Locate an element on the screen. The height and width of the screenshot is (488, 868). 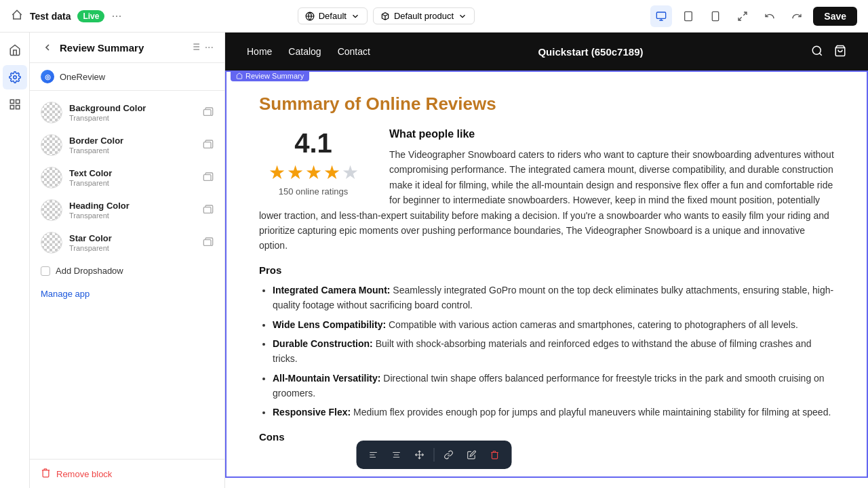
star-1: ★ is located at coordinates (277, 172).